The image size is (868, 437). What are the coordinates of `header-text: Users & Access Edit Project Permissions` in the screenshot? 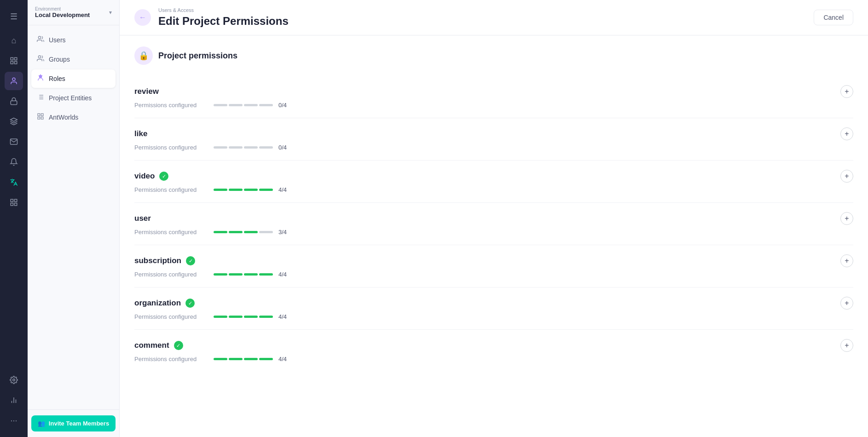 It's located at (224, 17).